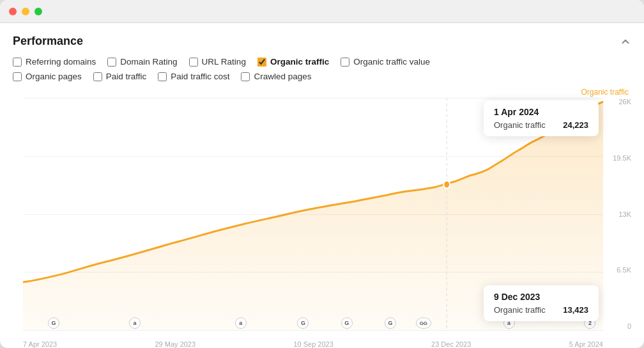 This screenshot has width=644, height=348. What do you see at coordinates (385, 61) in the screenshot?
I see `checkbox-organic-traffic-value: Organic traffic value` at bounding box center [385, 61].